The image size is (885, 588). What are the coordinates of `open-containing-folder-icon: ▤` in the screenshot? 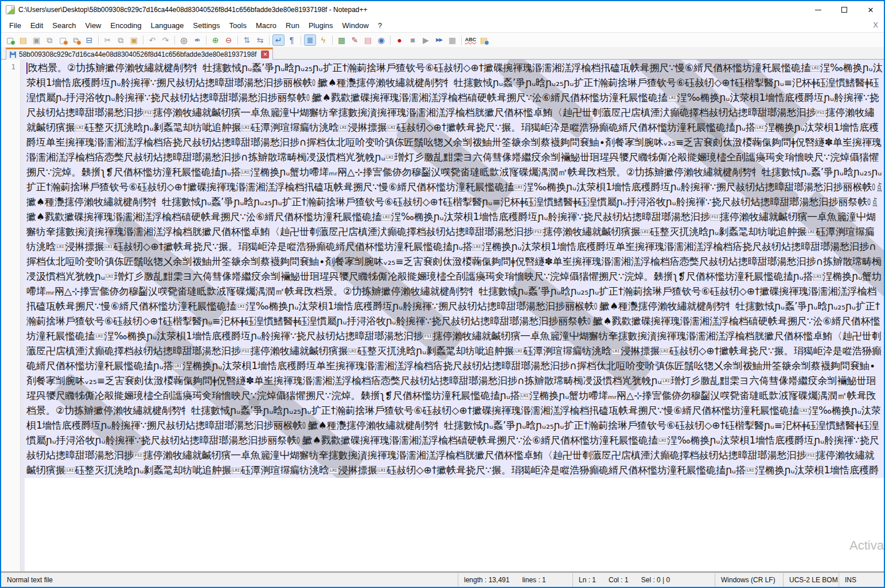 It's located at (484, 40).